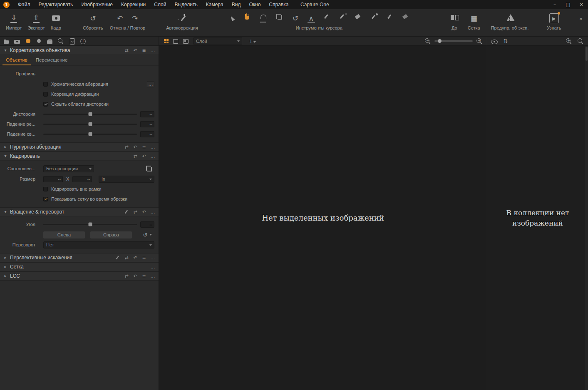 The image size is (588, 390). I want to click on distortion-slider, so click(90, 114).